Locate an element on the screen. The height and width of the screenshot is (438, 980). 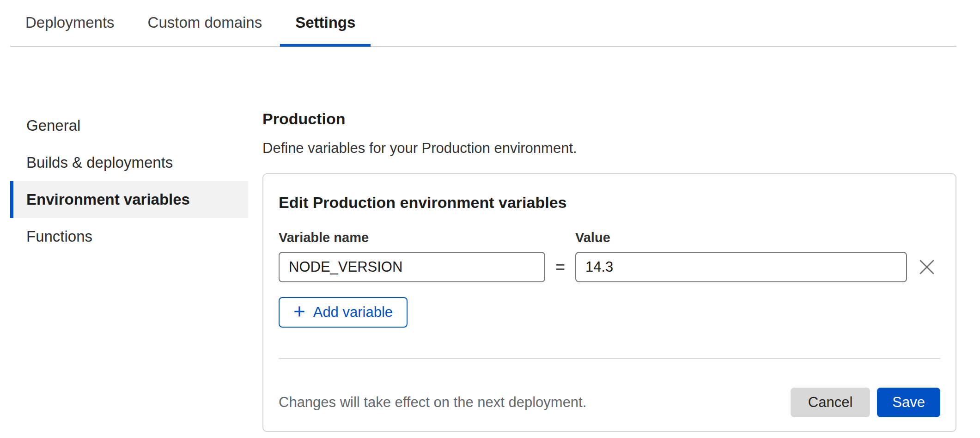
sidebar-item-general: General is located at coordinates (129, 126).